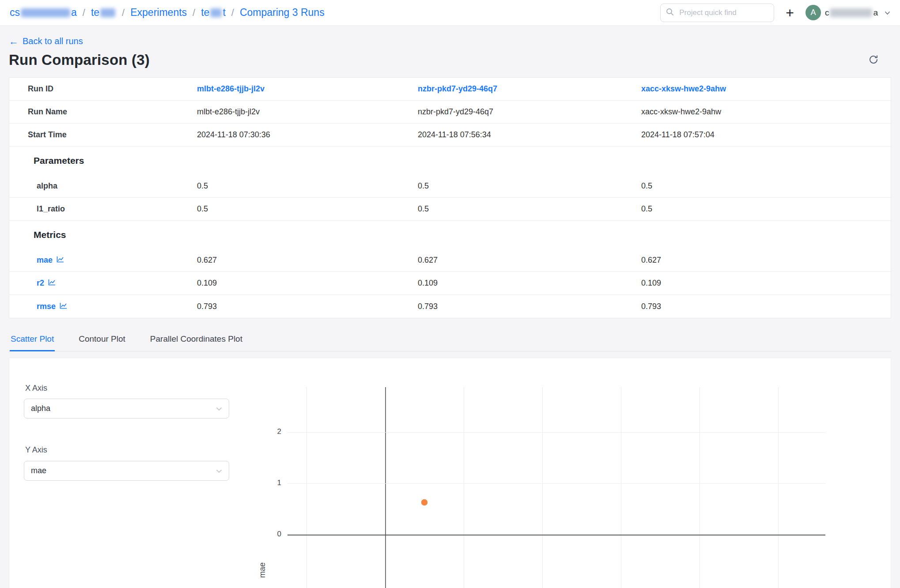 This screenshot has height=588, width=900. I want to click on run-id-link: nzbr-pkd7-yd29-46q7, so click(458, 89).